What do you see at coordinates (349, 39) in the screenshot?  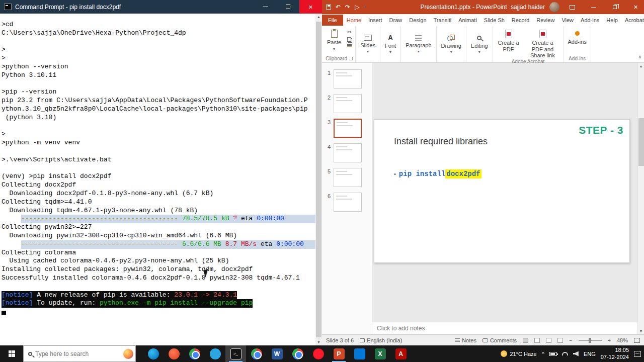 I see `copy-icon` at bounding box center [349, 39].